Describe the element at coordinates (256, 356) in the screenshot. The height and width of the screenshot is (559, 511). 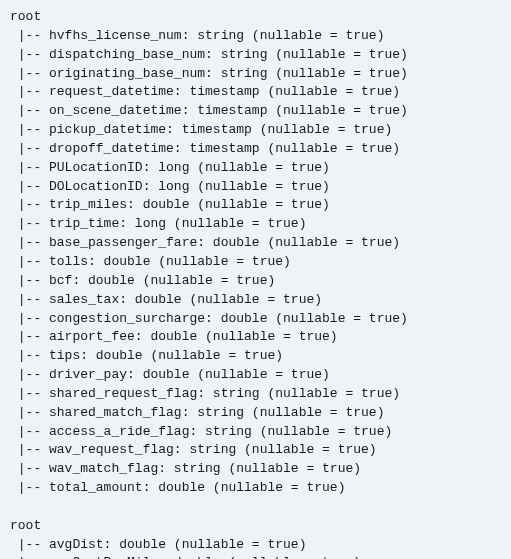
I see `schema-field: |-- tips: double (nullable = true)` at that location.